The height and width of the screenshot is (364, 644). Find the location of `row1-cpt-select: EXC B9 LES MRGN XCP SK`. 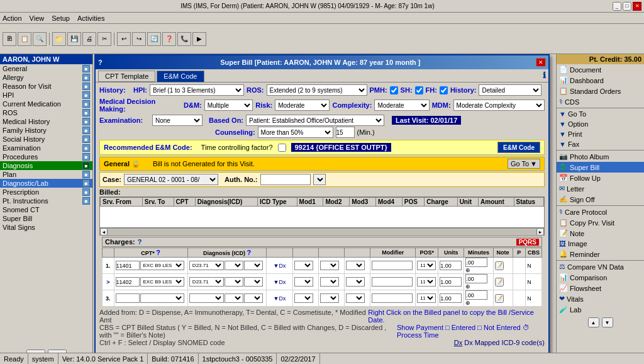

row1-cpt-select: EXC B9 LES MRGN XCP SK is located at coordinates (162, 266).